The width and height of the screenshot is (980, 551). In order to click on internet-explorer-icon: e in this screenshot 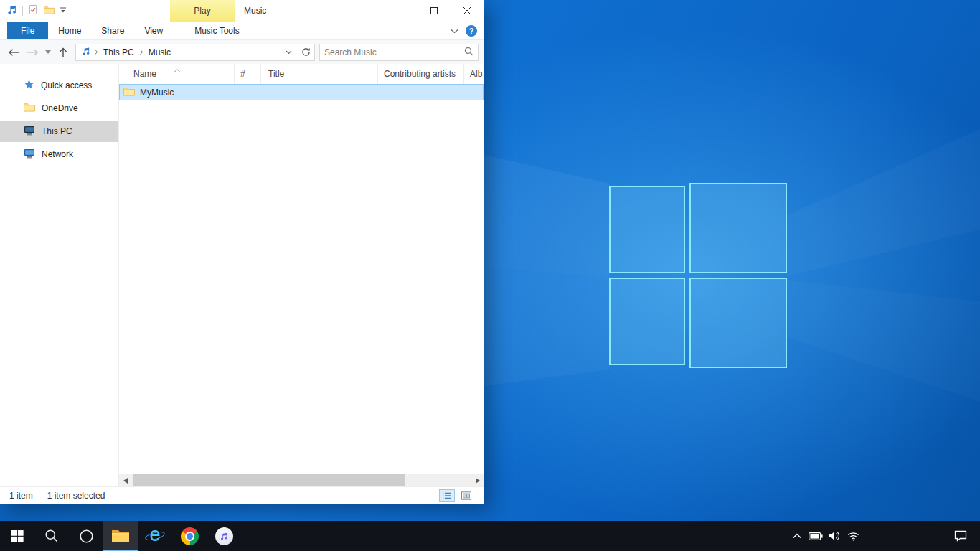, I will do `click(155, 536)`.